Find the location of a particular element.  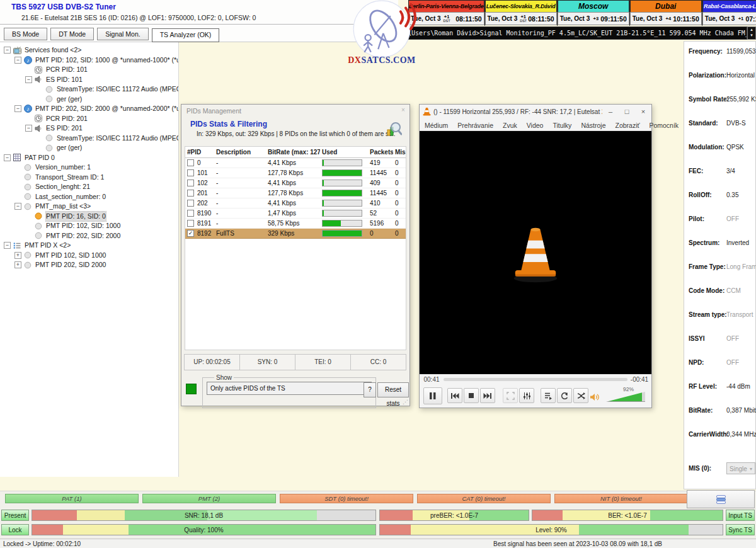

column-header-missing: Missing is located at coordinates (399, 152).